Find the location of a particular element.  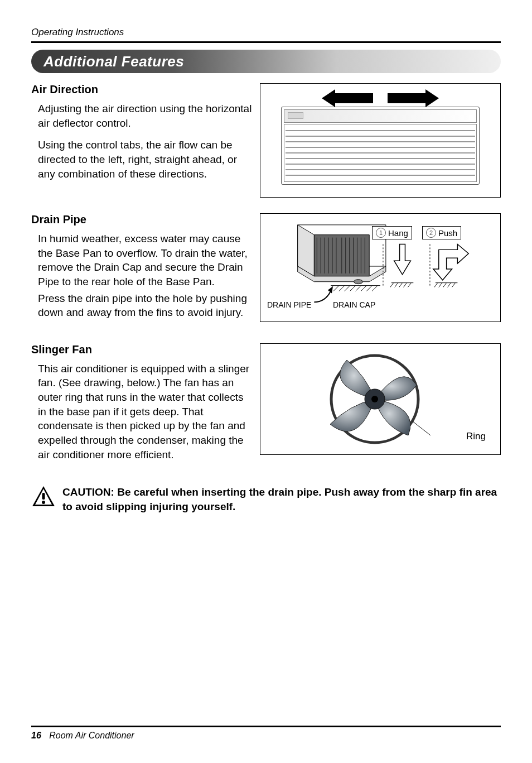

section-drain-pipe: Drain Pipe In humid weather, excess wate… is located at coordinates (266, 270).